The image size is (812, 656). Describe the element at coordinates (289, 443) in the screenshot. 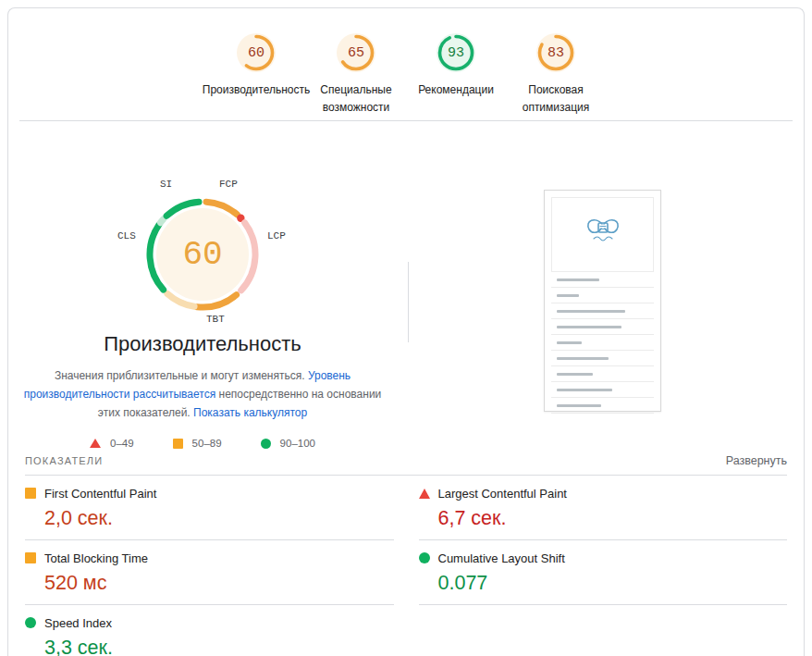

I see `legend-pass: 90–100` at that location.